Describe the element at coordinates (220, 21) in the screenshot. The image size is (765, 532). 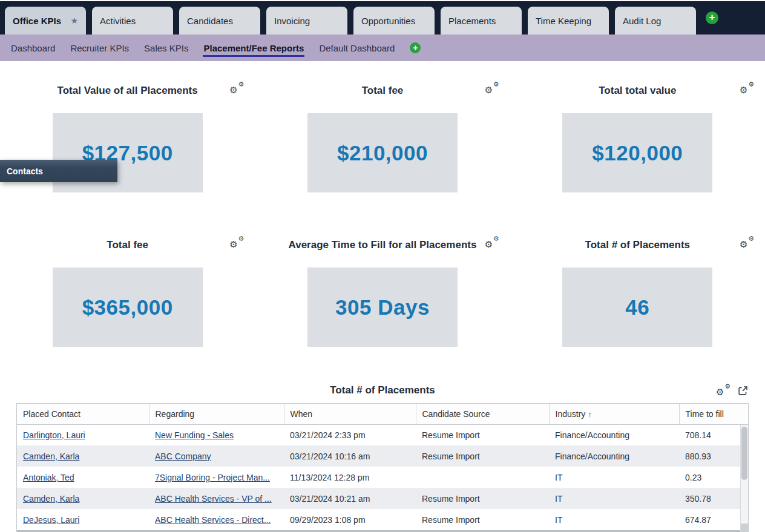
I see `tab-candidates: Candidates` at that location.